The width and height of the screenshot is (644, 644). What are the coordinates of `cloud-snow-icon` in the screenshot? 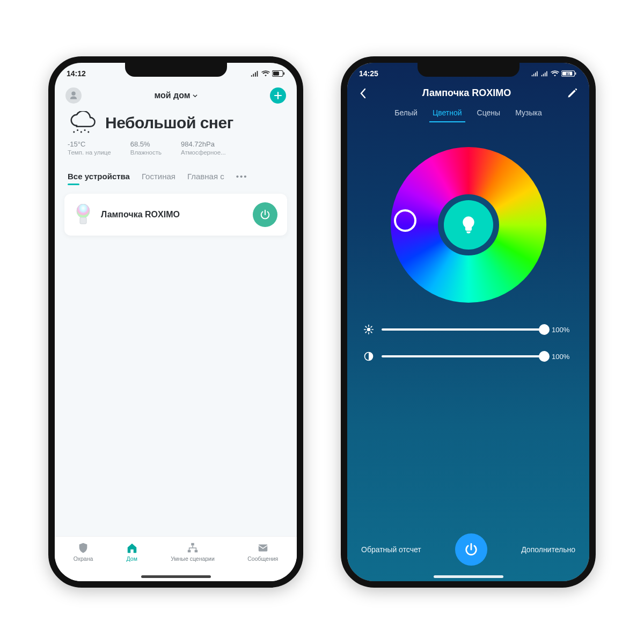 It's located at (82, 123).